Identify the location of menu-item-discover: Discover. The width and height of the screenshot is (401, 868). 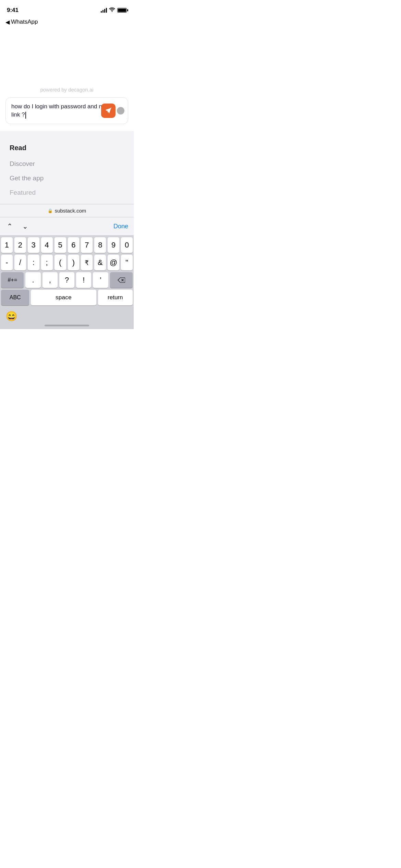
(67, 164).